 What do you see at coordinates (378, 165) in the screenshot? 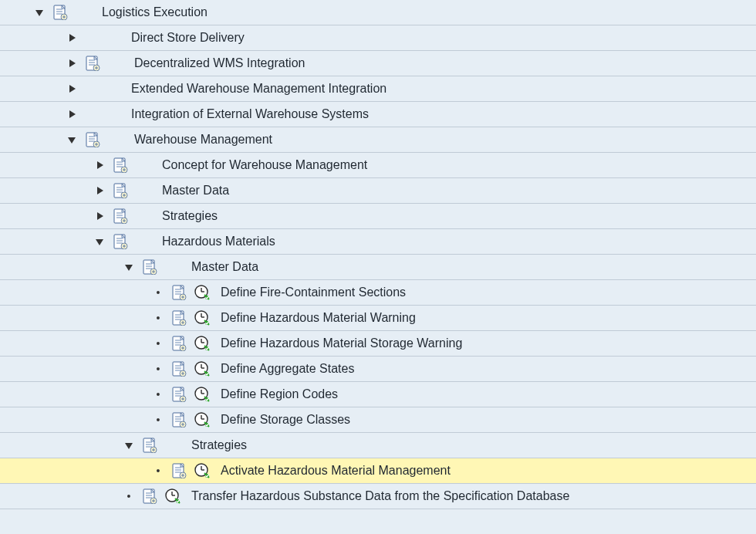
I see `tree-row-concept-wm: Concept for Warehouse Management` at bounding box center [378, 165].